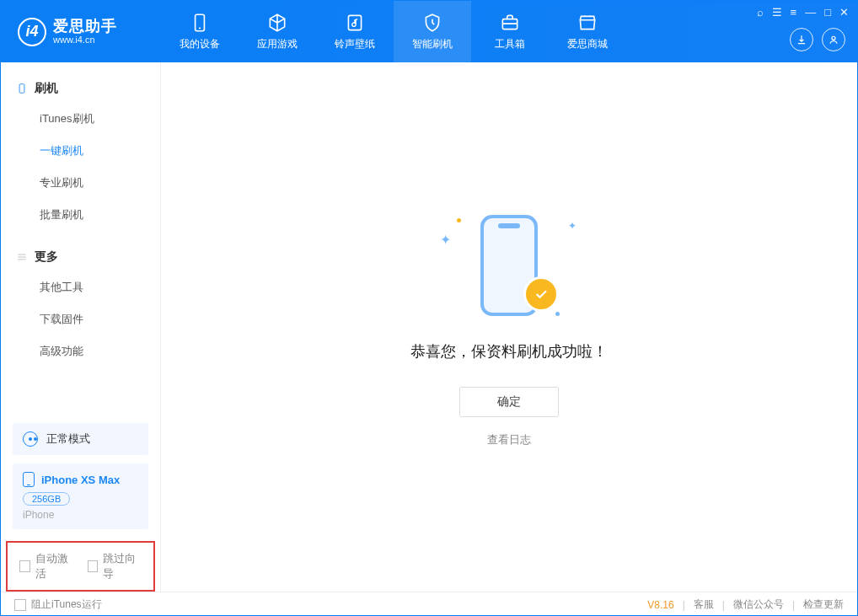  What do you see at coordinates (760, 12) in the screenshot?
I see `shirt-icon: ⌕` at bounding box center [760, 12].